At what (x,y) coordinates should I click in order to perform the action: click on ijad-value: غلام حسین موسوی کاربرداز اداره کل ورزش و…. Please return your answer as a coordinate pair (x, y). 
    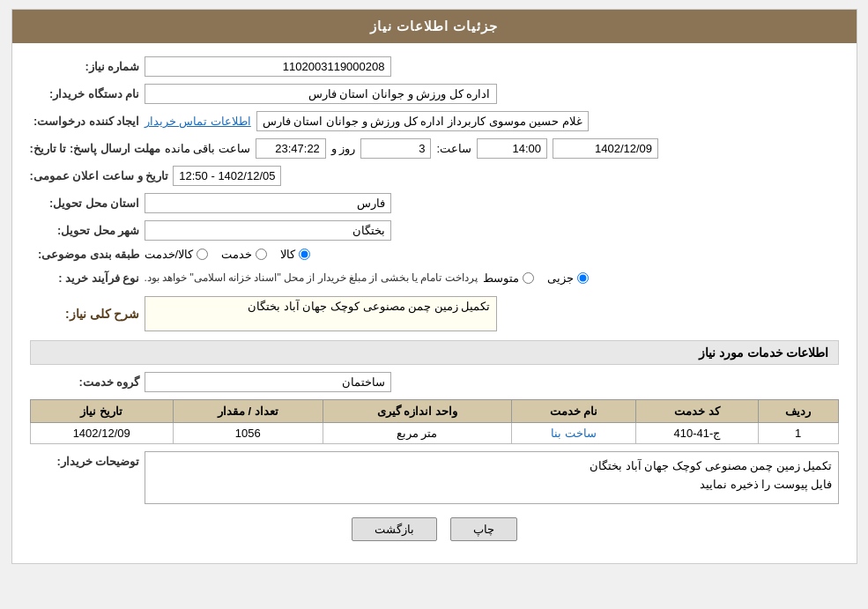
    Looking at the image, I should click on (423, 122).